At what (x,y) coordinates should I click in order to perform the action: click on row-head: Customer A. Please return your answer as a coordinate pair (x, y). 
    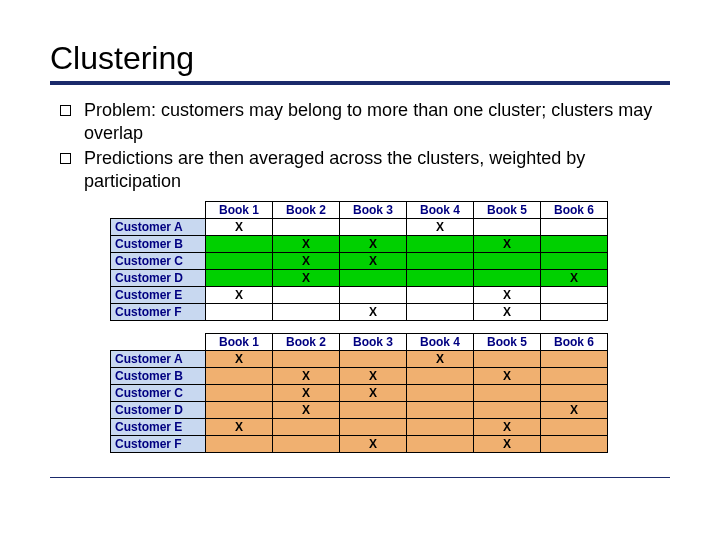
    Looking at the image, I should click on (158, 360).